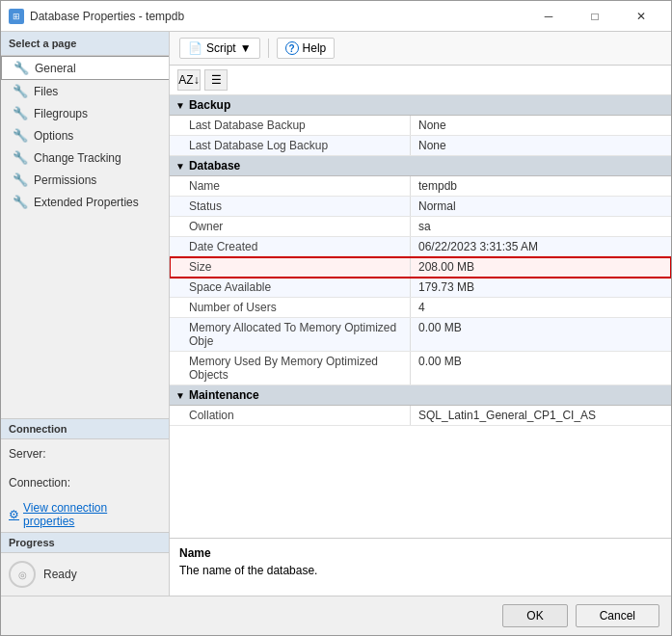 This screenshot has width=672, height=636. I want to click on prop-row-size: Size 208.00 MB, so click(420, 268).